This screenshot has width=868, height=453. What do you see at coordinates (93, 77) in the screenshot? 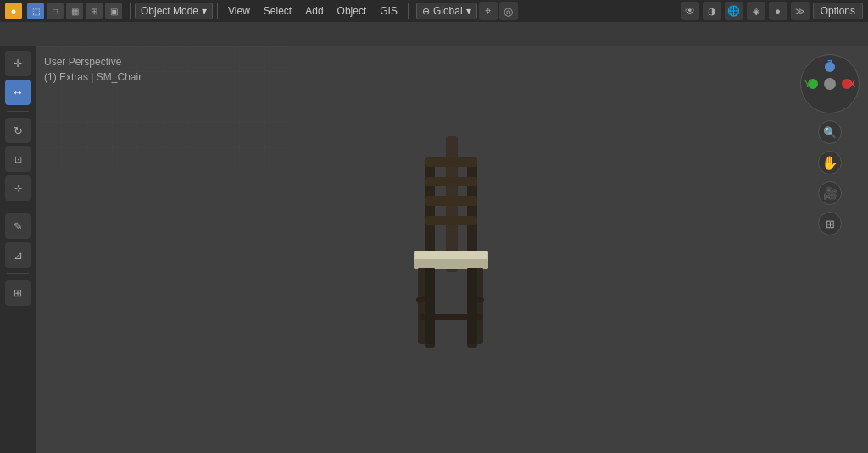
I see `collection-label: (1) Extras | SM_Chair` at bounding box center [93, 77].